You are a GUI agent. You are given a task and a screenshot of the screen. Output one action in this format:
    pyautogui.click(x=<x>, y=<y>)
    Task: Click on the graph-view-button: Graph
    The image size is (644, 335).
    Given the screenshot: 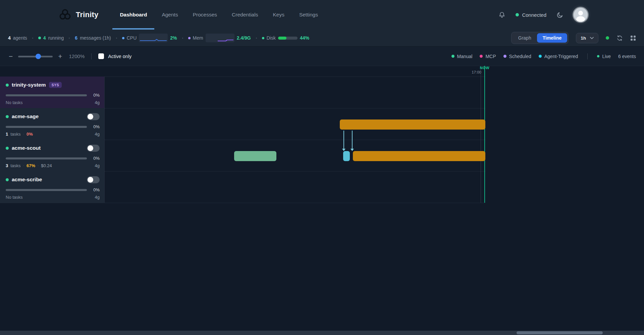 What is the action you would take?
    pyautogui.click(x=525, y=38)
    